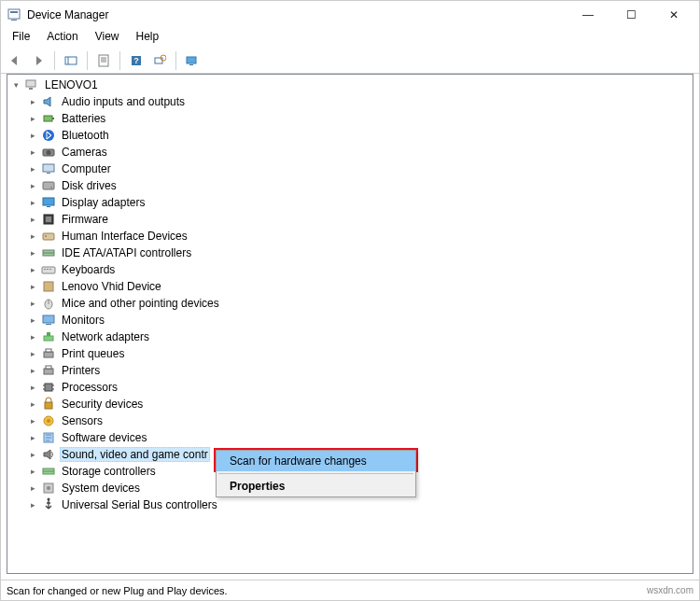 This screenshot has height=601, width=700. I want to click on tree-root: ▾LENOVO1, so click(351, 85).